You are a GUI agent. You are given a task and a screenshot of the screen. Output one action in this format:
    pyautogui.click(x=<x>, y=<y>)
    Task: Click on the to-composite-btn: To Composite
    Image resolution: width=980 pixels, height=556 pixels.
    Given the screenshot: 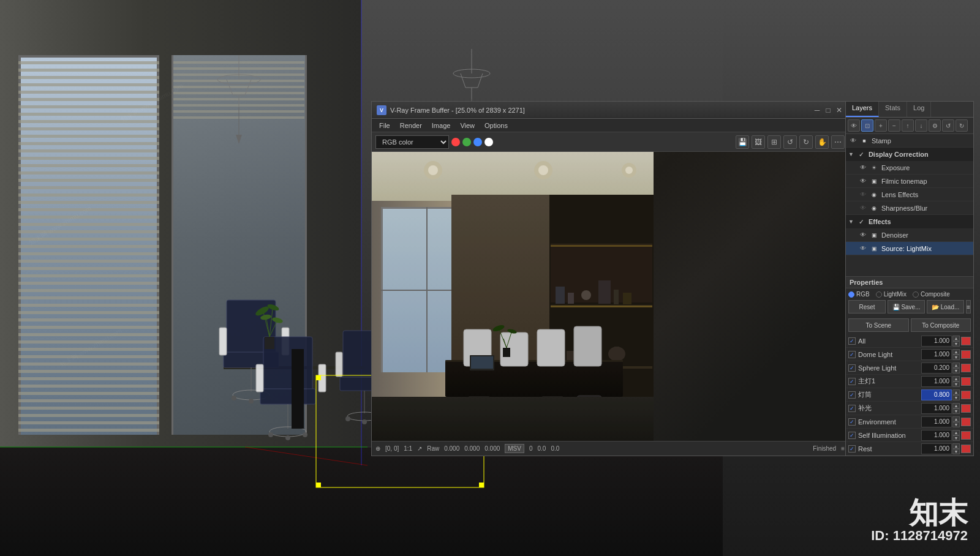 What is the action you would take?
    pyautogui.click(x=941, y=325)
    